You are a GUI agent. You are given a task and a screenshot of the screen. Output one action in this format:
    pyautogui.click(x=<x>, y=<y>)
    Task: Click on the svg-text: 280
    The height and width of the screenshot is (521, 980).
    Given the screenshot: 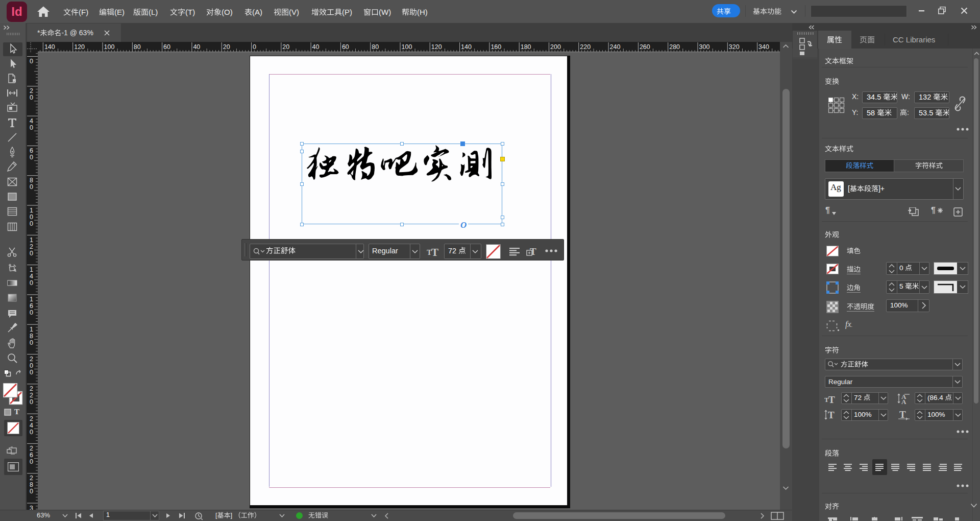 What is the action you would take?
    pyautogui.click(x=675, y=47)
    